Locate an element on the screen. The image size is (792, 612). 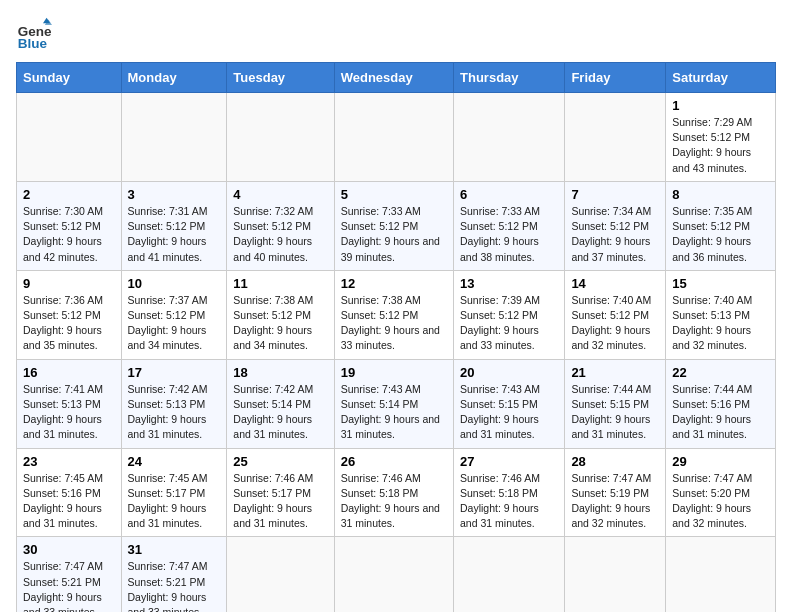
calendar-week-row: 9Sunrise: 7:36 AMSunset: 5:12 PMDaylight… is located at coordinates (396, 314).